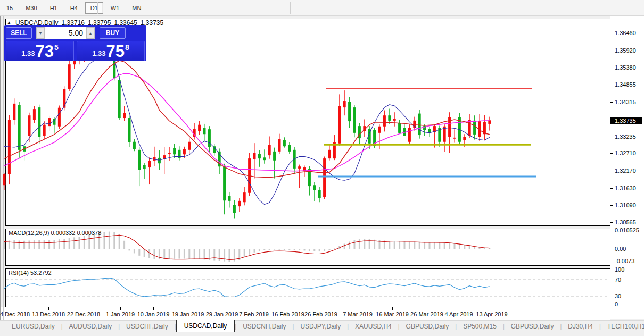 The height and width of the screenshot is (336, 644). What do you see at coordinates (84, 314) in the screenshot?
I see `date-label: 22 Dec 2018` at bounding box center [84, 314].